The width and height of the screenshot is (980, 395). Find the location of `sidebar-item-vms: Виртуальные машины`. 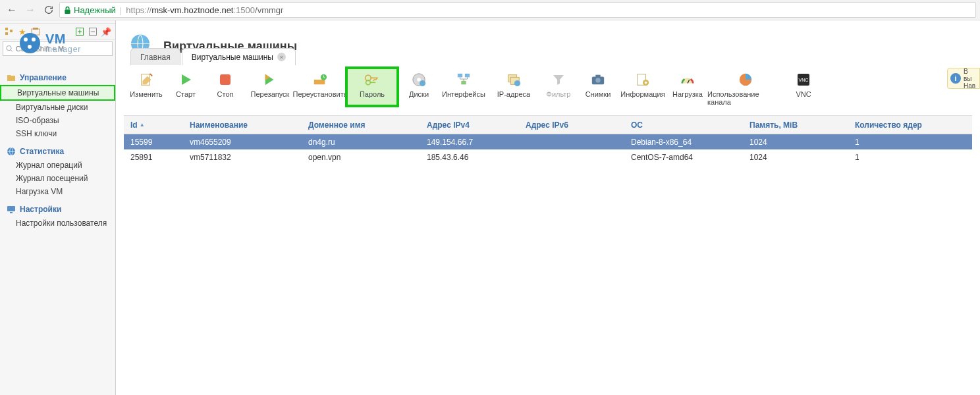

sidebar-item-vms: Виртуальные машины is located at coordinates (58, 93).